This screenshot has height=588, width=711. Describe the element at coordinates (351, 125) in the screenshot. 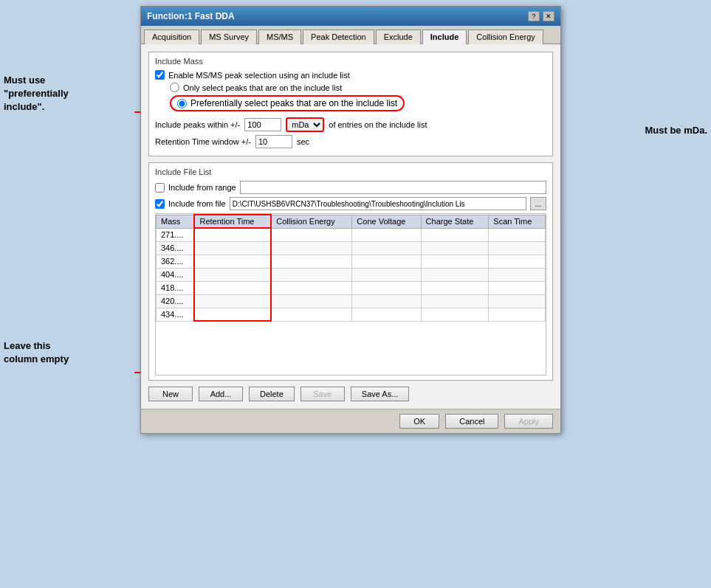

I see `include-peaks-row: Include peaks within +/- mDa ppm of entr…` at that location.